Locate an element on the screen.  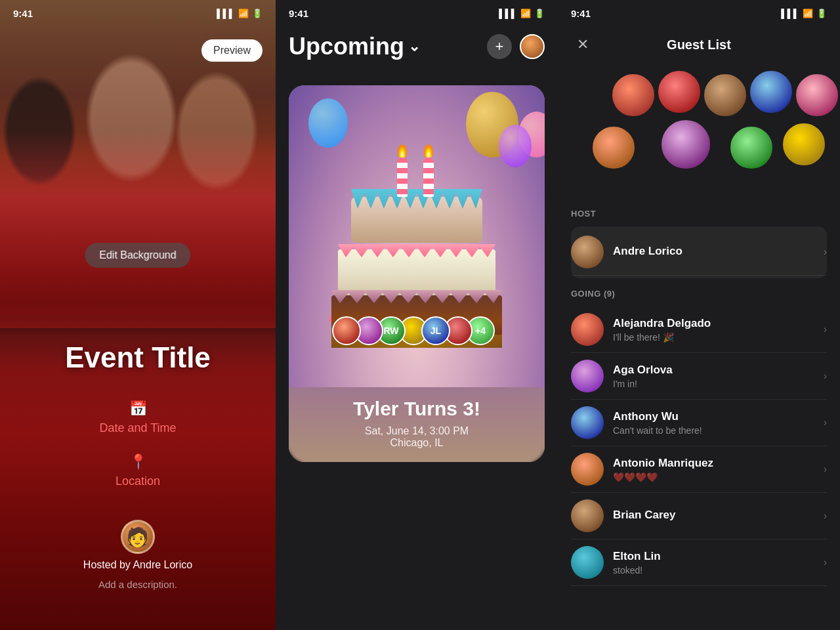
edit-background-button: Edit Background is located at coordinates (138, 255).